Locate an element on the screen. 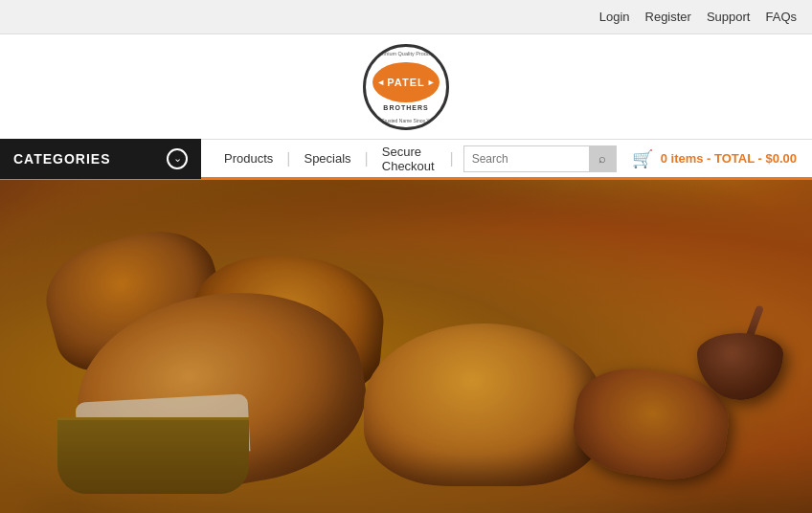 This screenshot has height=513, width=812. search-icon: ⌕ is located at coordinates (602, 159).